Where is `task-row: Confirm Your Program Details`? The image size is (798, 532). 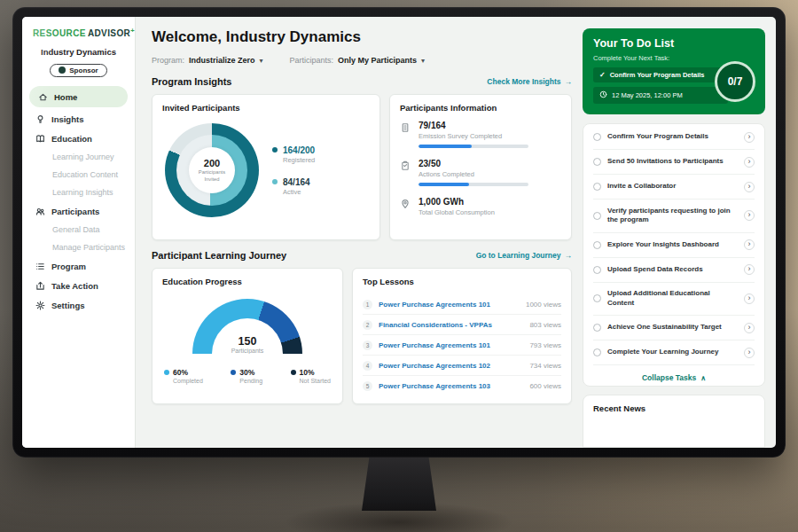 task-row: Confirm Your Program Details is located at coordinates (674, 137).